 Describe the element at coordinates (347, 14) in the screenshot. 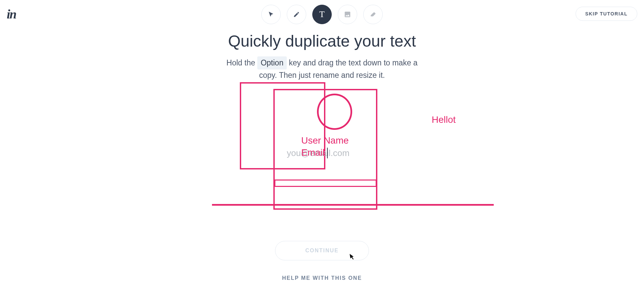

I see `image-tool-button` at that location.